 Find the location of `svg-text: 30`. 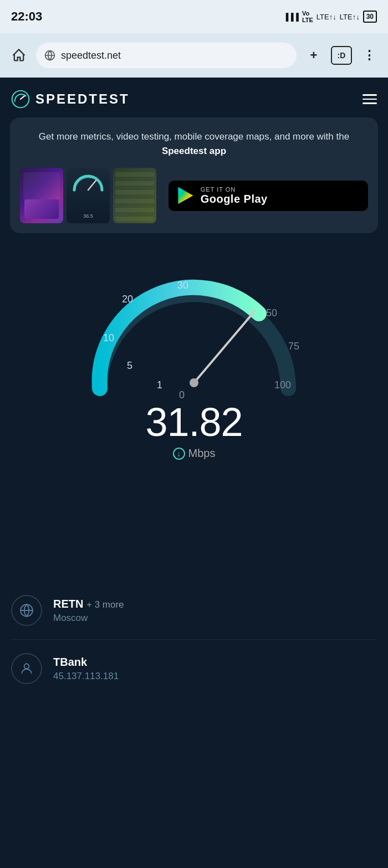

svg-text: 30 is located at coordinates (183, 285).